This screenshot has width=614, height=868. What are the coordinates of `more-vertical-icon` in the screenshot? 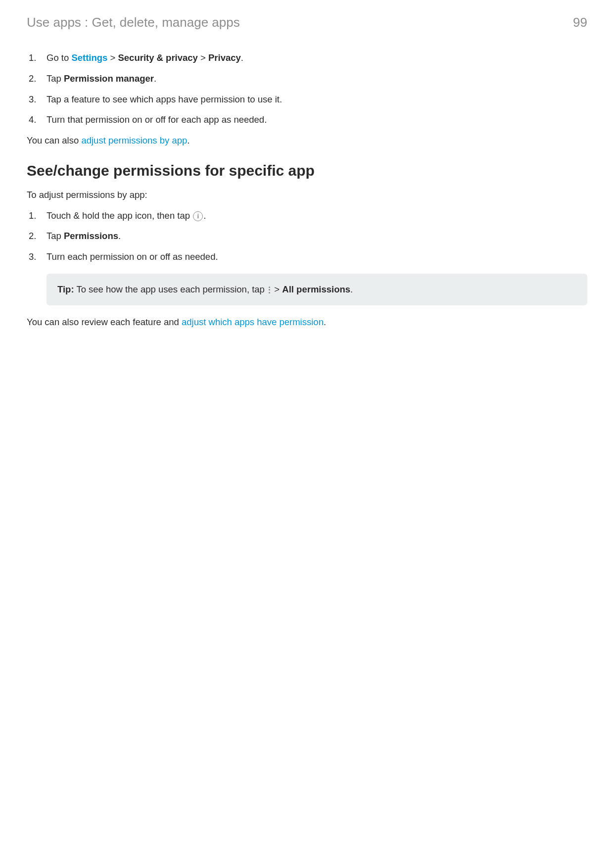 It's located at (269, 290).